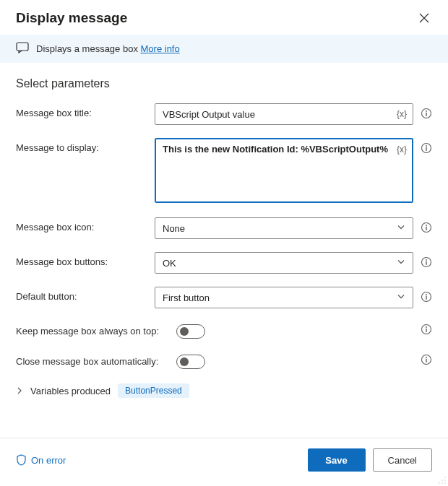 Image resolution: width=448 pixels, height=486 pixels. I want to click on resize-grip-icon, so click(442, 480).